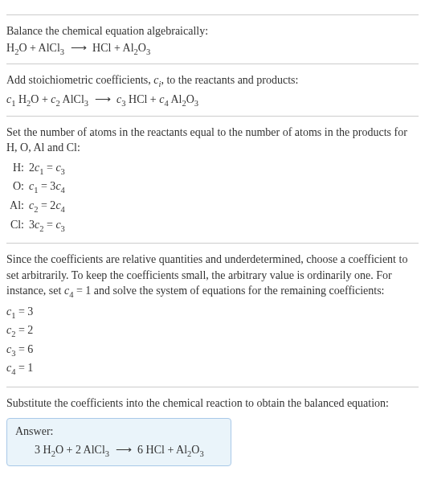 This screenshot has height=504, width=425. What do you see at coordinates (212, 169) in the screenshot?
I see `atom-row-h: H: 2c1 = c3` at bounding box center [212, 169].